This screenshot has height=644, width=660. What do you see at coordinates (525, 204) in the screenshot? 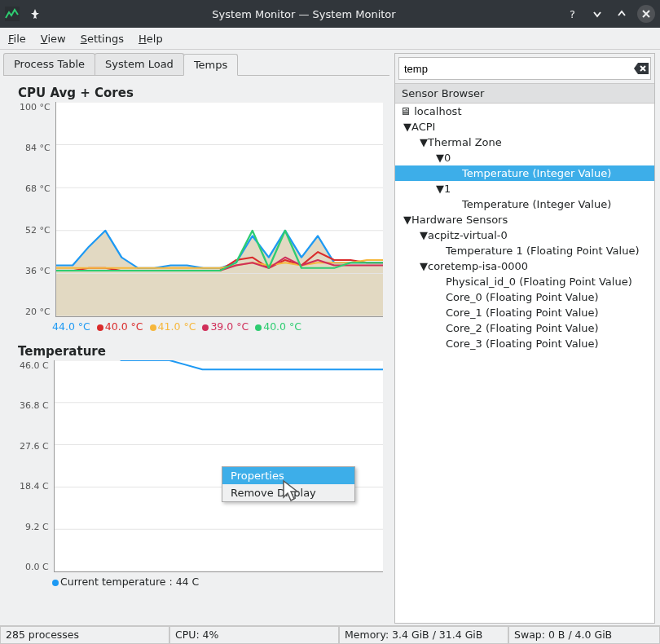
I see `tree-tz-1-temp: Temperature (Integer Value)` at bounding box center [525, 204].